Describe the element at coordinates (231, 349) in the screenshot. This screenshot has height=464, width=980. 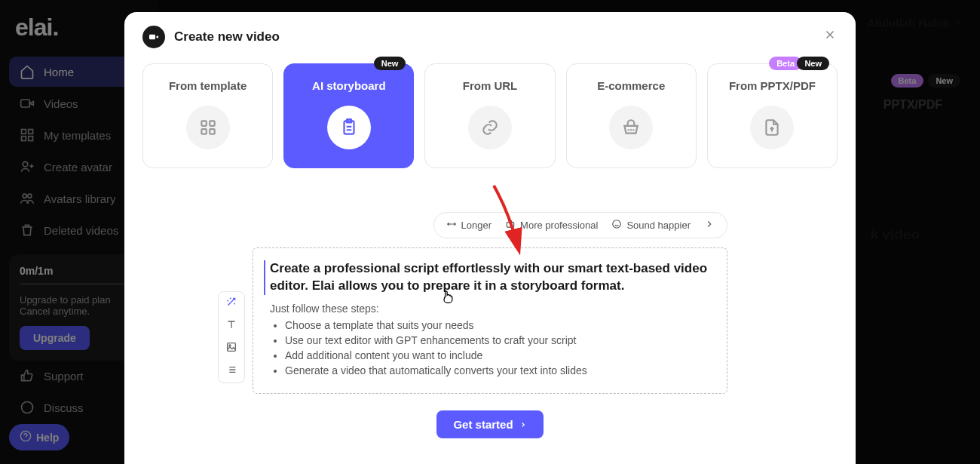
I see `tool-image` at that location.